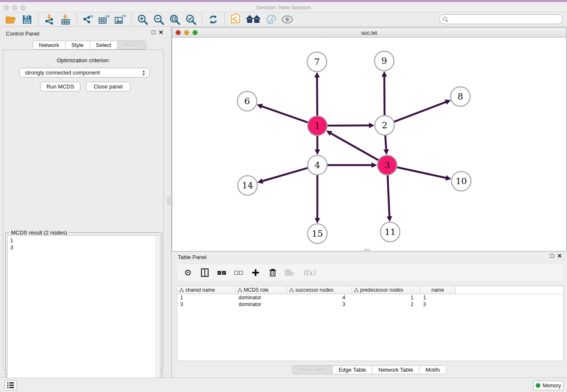  What do you see at coordinates (501, 19) in the screenshot?
I see `search-field` at bounding box center [501, 19].